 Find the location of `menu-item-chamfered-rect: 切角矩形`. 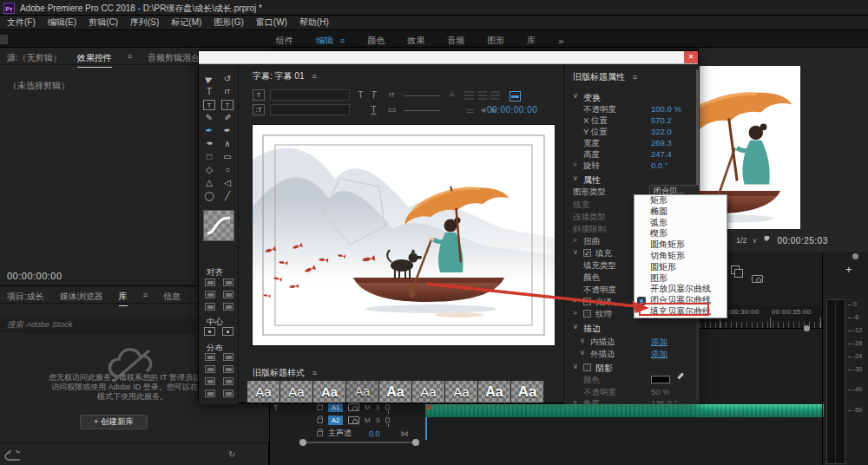

menu-item-chamfered-rect: 切角矩形 is located at coordinates (681, 257).